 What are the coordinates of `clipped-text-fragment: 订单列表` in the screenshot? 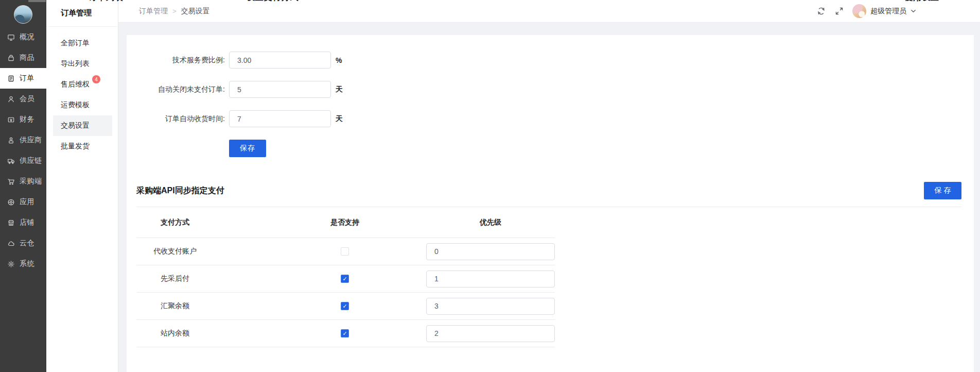 It's located at (106, 2).